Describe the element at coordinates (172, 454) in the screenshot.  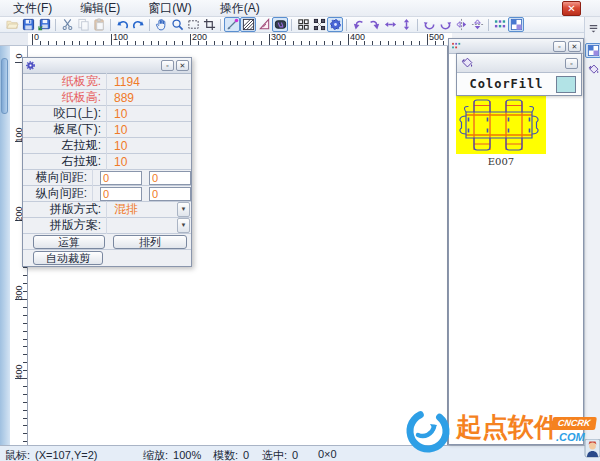
I see `status-zoom: 缩放:100%` at that location.